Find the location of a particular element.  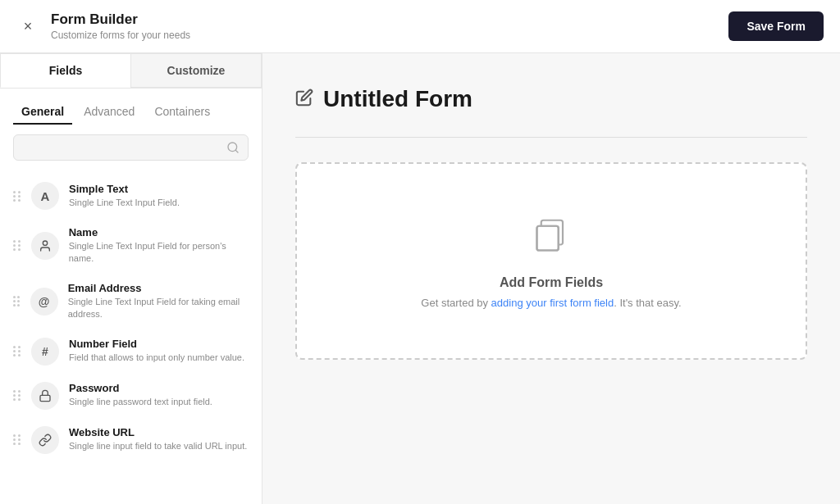

header-title: Form Builder is located at coordinates (121, 20).